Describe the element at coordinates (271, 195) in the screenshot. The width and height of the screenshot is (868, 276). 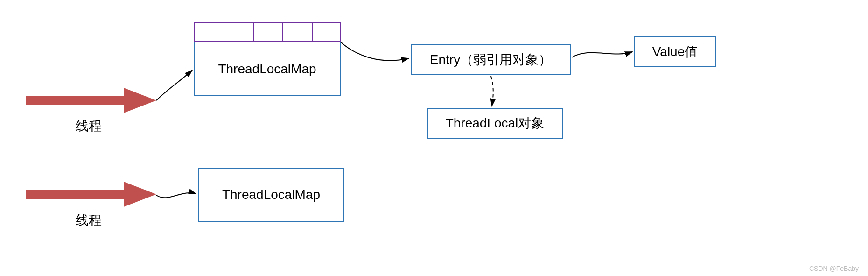
I see `threadlocalmap-box-2: ThreadLocalMap` at that location.